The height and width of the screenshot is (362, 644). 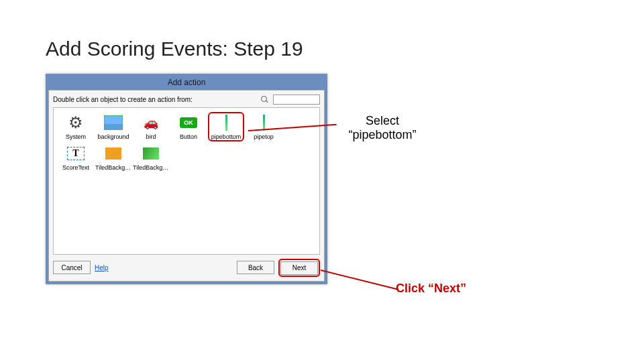 What do you see at coordinates (256, 267) in the screenshot?
I see `back-button: Back` at bounding box center [256, 267].